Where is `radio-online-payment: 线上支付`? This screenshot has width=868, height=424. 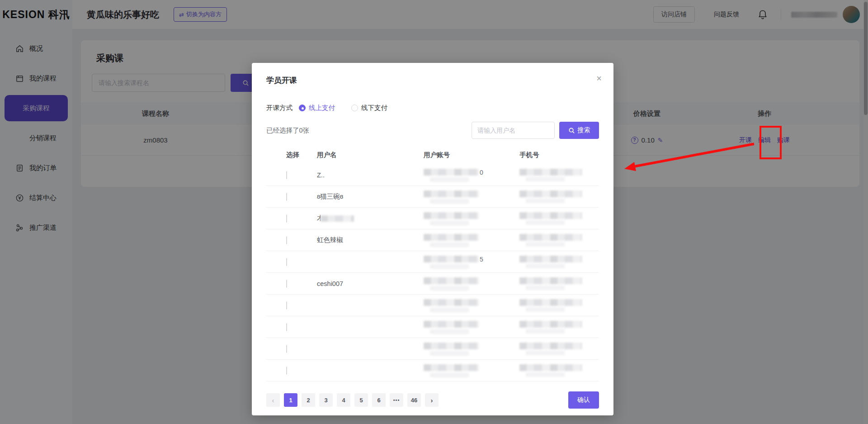
radio-online-payment: 线上支付 is located at coordinates (317, 108).